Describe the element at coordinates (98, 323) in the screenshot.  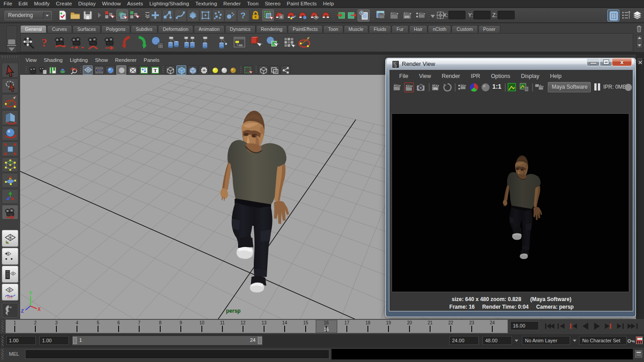
I see `svg-text: 5` at that location.